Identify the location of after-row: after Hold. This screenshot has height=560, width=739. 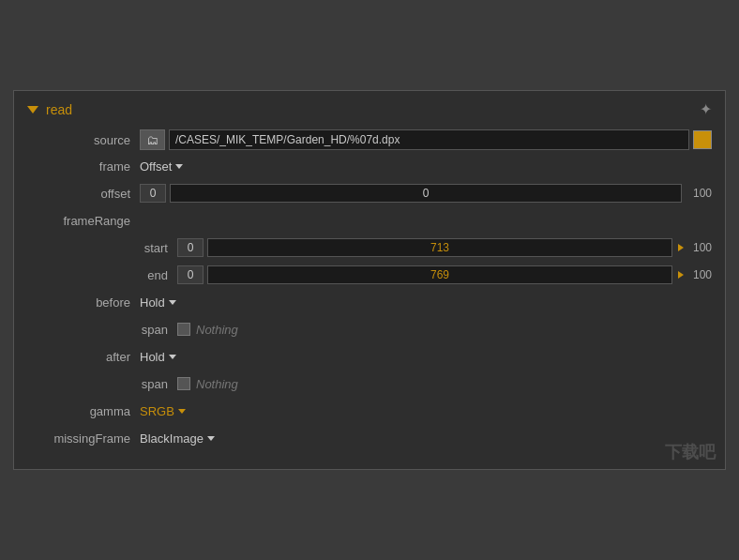
(370, 356).